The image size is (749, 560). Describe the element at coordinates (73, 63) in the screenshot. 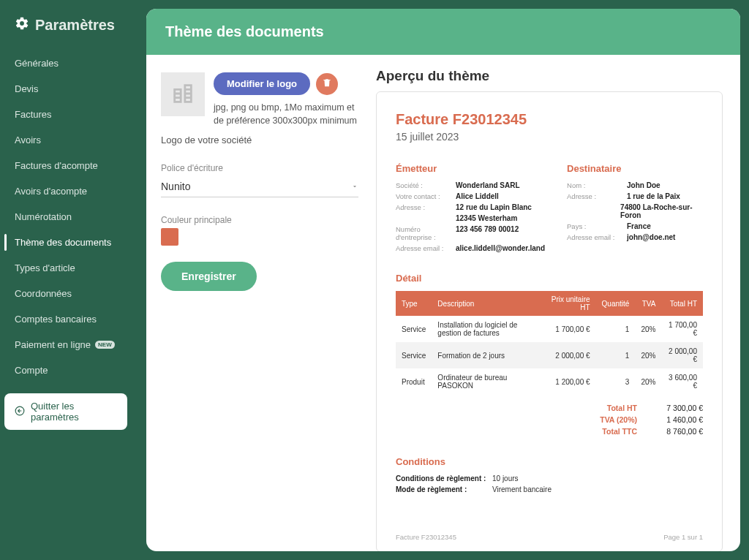

I see `sidebar-item-0: Générales` at that location.